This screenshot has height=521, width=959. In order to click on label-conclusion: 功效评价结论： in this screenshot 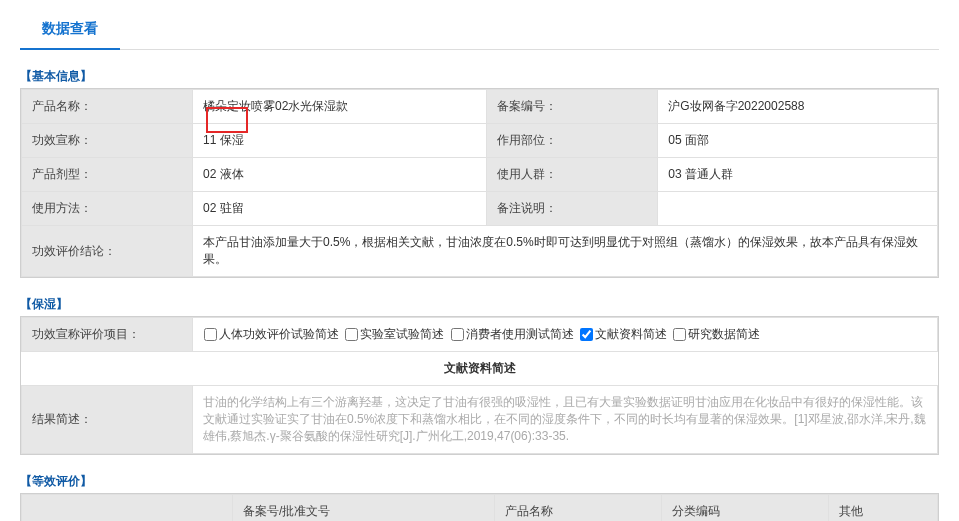, I will do `click(108, 252)`.